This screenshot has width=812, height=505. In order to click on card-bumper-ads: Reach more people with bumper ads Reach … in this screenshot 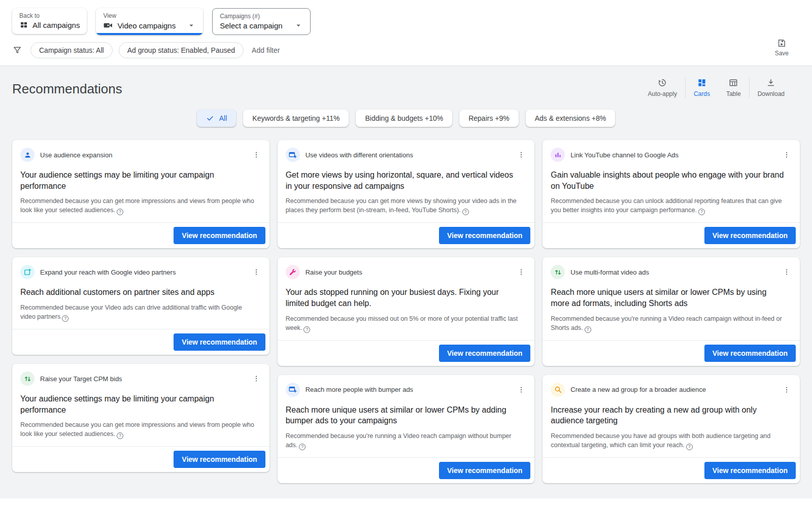, I will do `click(406, 429)`.